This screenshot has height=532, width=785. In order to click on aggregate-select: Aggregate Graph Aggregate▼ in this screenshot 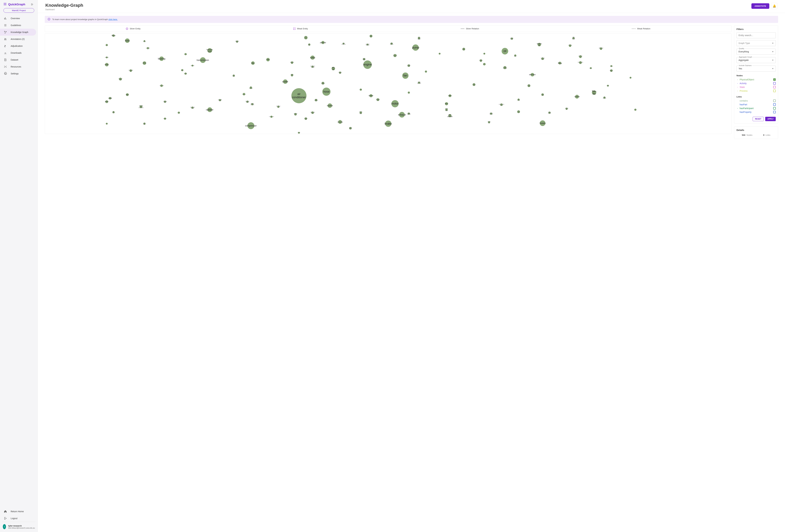, I will do `click(756, 60)`.